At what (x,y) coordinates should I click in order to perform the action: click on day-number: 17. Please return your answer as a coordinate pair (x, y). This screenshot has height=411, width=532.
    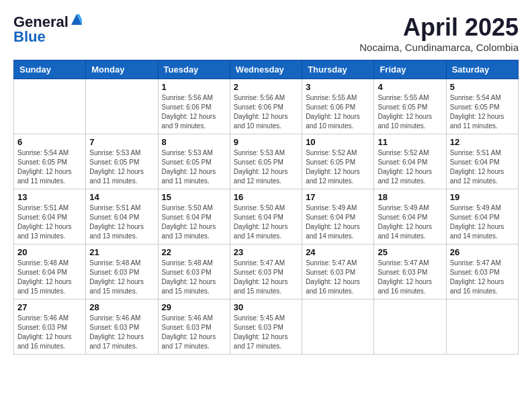
    Looking at the image, I should click on (338, 197).